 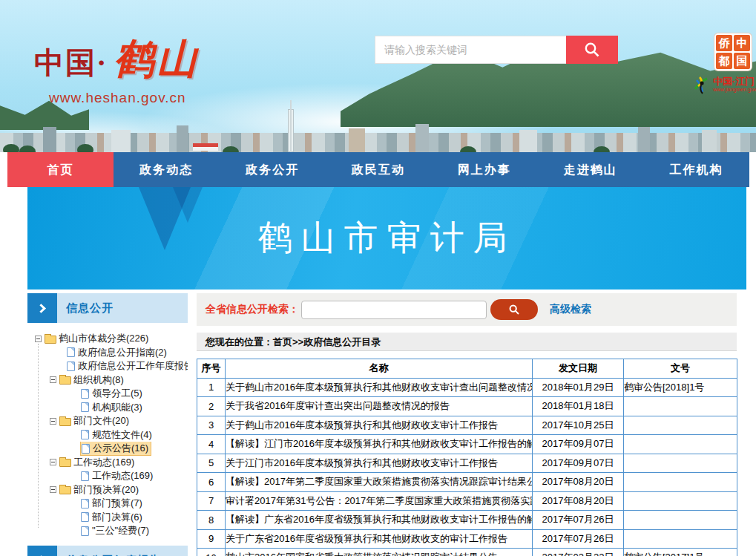 What do you see at coordinates (742, 61) in the screenshot?
I see `badge-char: 国` at bounding box center [742, 61].